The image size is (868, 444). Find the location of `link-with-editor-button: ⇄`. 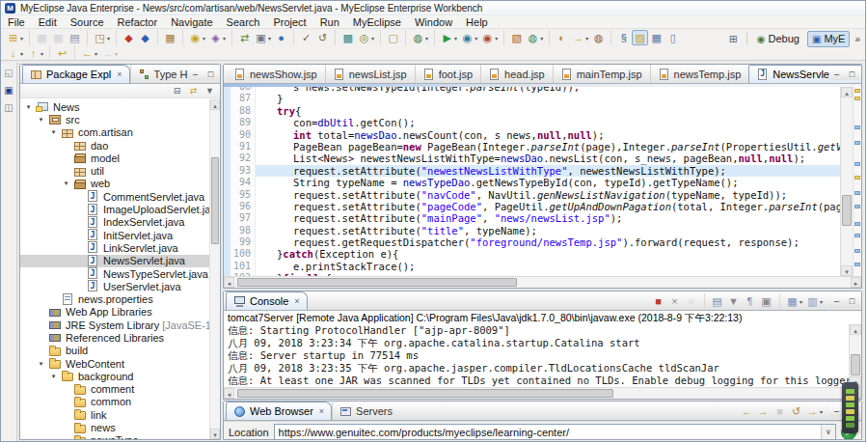

link-with-editor-button: ⇄ is located at coordinates (193, 91).